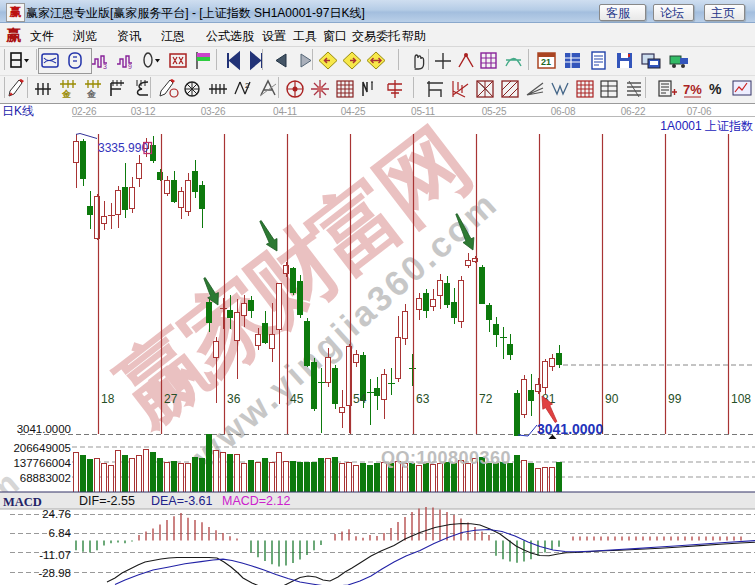 This screenshot has width=755, height=585. What do you see at coordinates (107, 501) in the screenshot?
I see `svg-text: DIF=-2.55` at bounding box center [107, 501].